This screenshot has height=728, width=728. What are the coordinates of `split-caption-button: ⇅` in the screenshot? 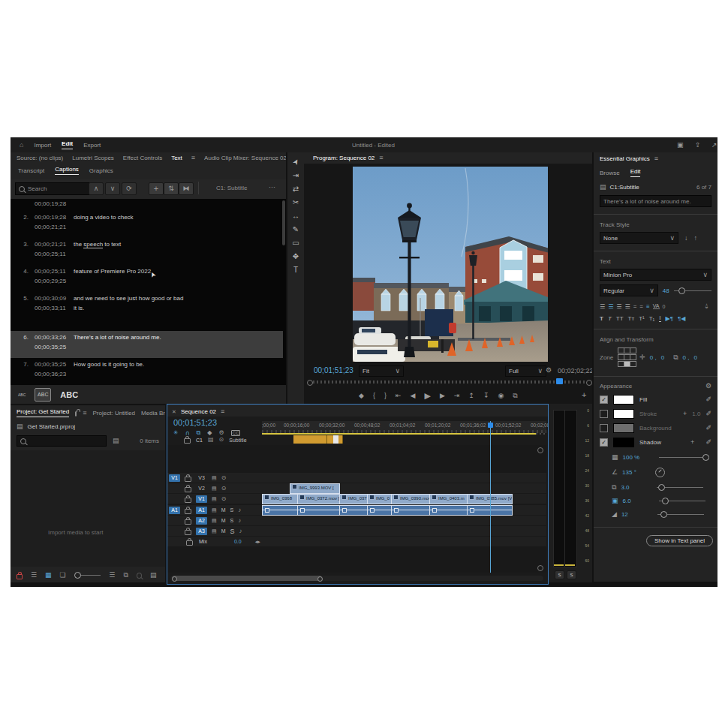 It's located at (171, 189).